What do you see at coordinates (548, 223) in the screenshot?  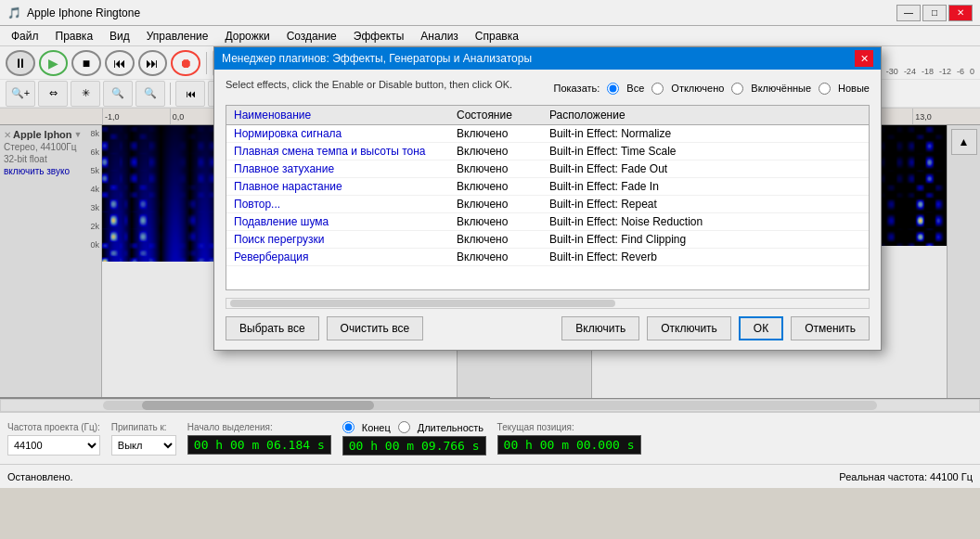 I see `table-row: Подавление шума Включено Built-in Effect…` at bounding box center [548, 223].